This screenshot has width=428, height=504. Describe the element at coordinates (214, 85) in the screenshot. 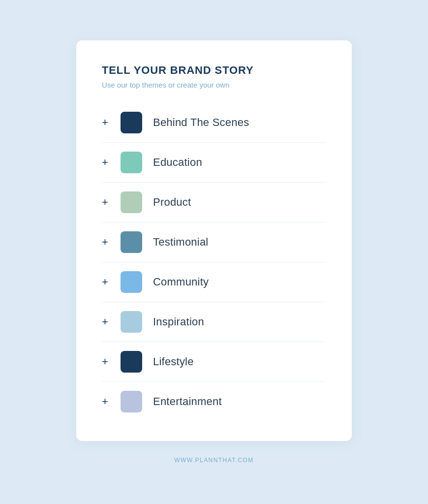

I see `card-subtitle: Use our top themes or create your own` at that location.